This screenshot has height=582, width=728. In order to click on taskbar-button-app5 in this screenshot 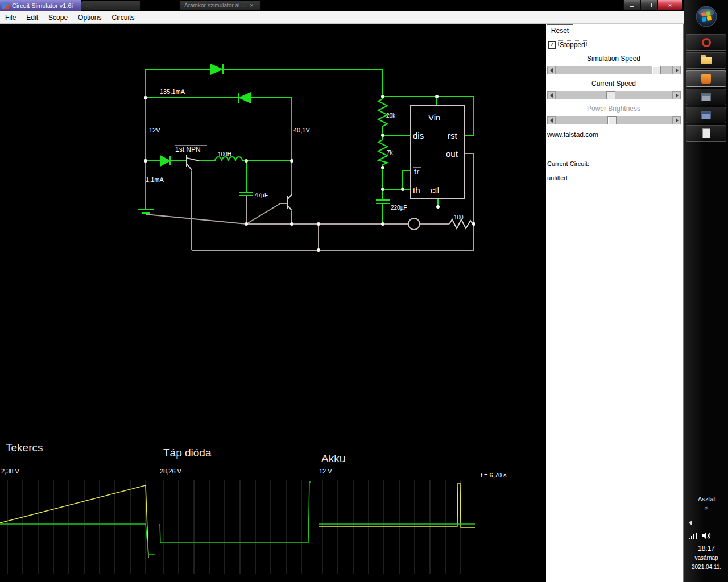, I will do `click(706, 115)`.